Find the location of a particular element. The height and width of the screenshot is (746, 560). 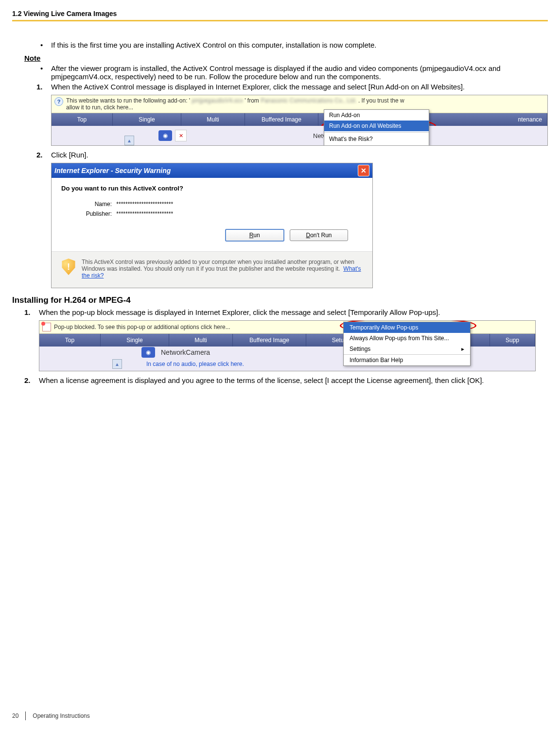

header-rule is located at coordinates (280, 20).